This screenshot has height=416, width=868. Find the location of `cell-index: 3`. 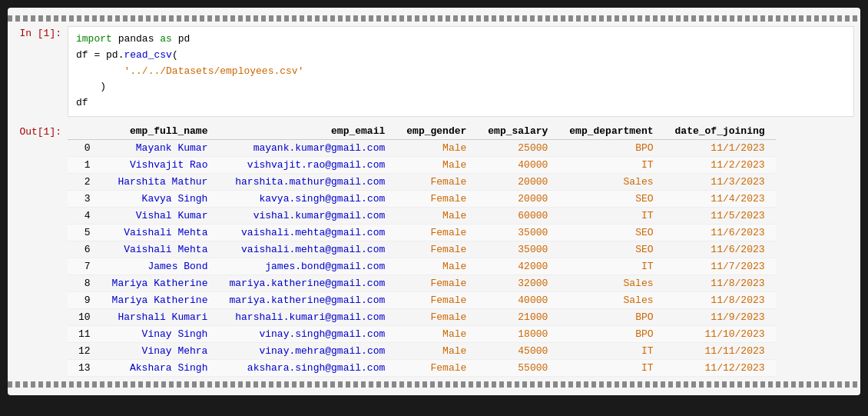

cell-index: 3 is located at coordinates (84, 198).